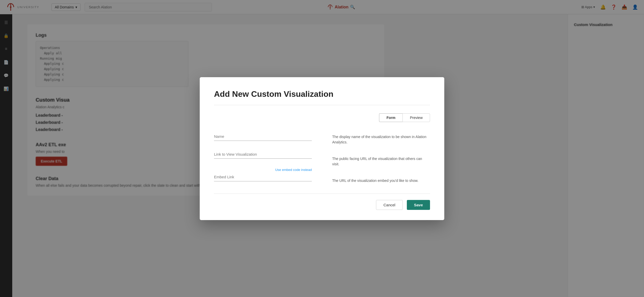  Describe the element at coordinates (263, 154) in the screenshot. I see `link-field-group` at that location.